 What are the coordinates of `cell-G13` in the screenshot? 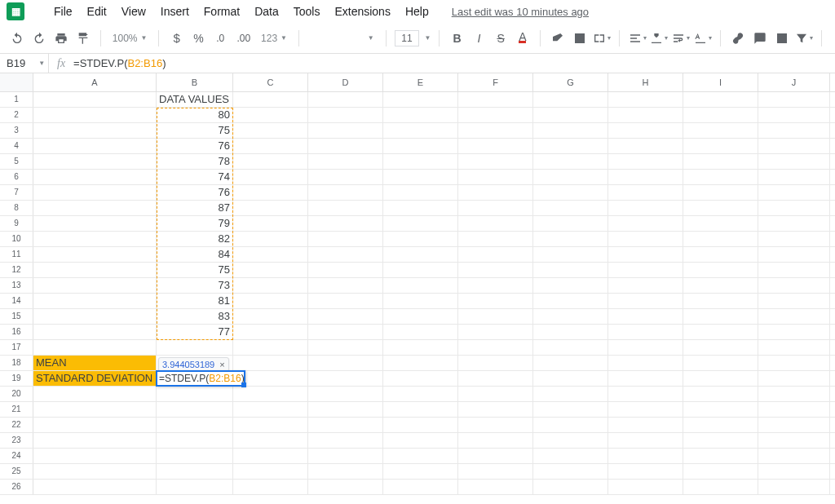 It's located at (571, 285).